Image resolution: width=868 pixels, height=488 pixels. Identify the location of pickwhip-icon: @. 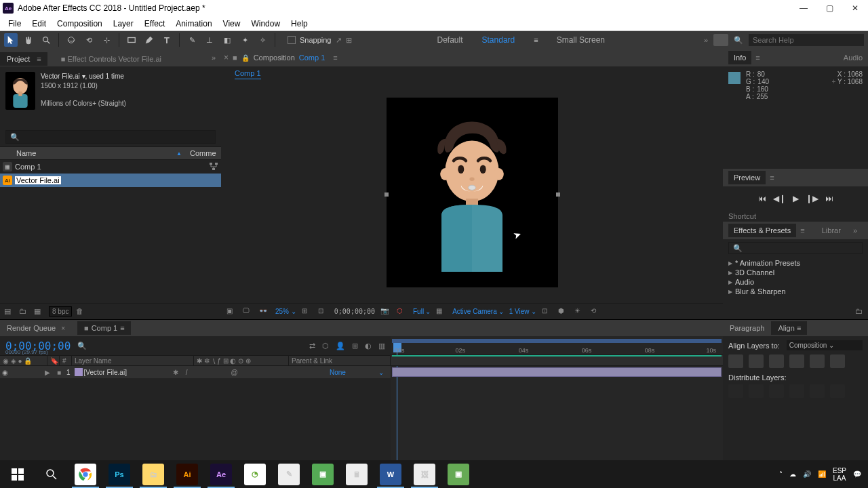
(234, 373).